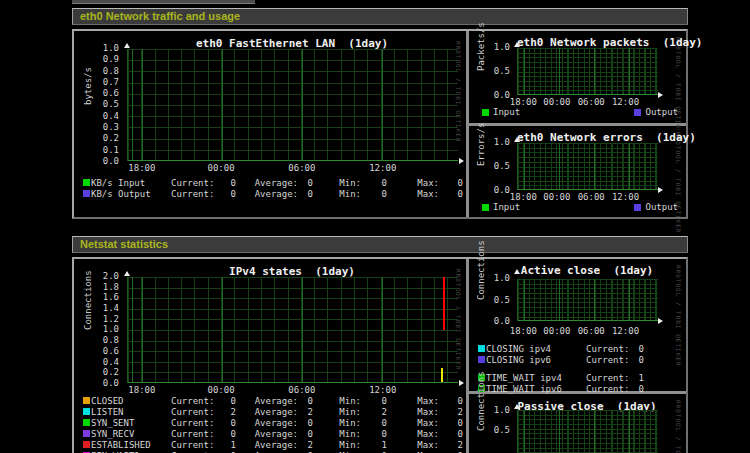 The image size is (750, 453). Describe the element at coordinates (578, 360) in the screenshot. I see `legend-row: CLOSING ipv6 Current: 0` at that location.